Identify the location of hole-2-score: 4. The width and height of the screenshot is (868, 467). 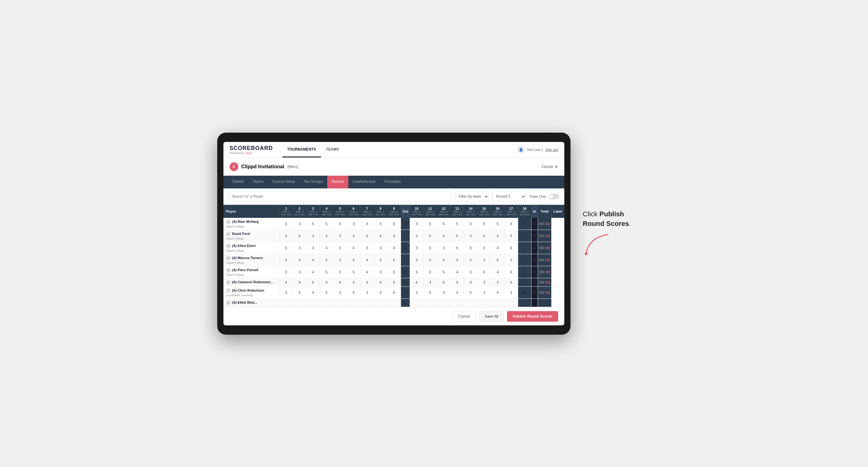
(300, 292).